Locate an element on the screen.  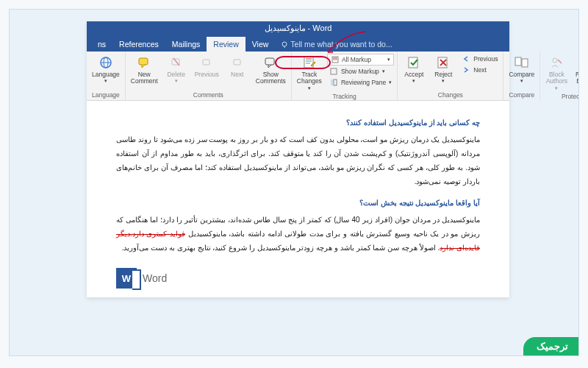
group-compare: Compare▾ Compare is located at coordinates (522, 76).